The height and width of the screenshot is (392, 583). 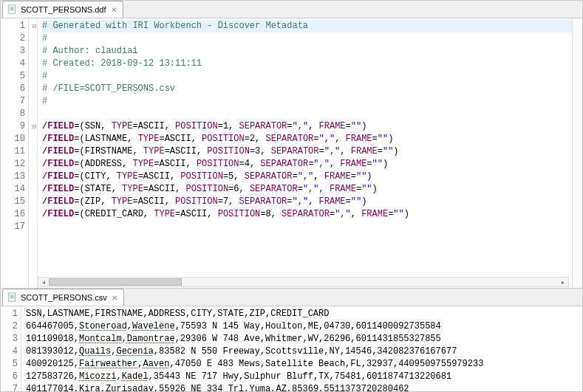 I want to click on line-number: 15, so click(x=15, y=202).